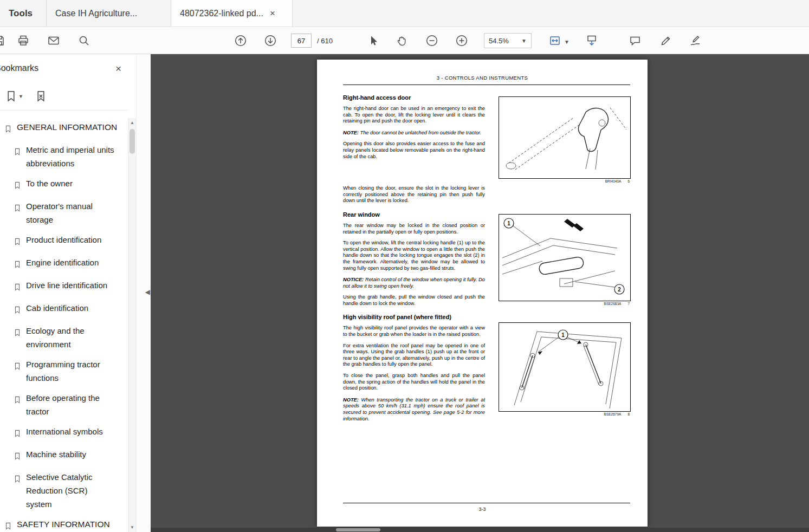 The image size is (809, 532). Describe the element at coordinates (301, 41) in the screenshot. I see `page-number-input` at that location.